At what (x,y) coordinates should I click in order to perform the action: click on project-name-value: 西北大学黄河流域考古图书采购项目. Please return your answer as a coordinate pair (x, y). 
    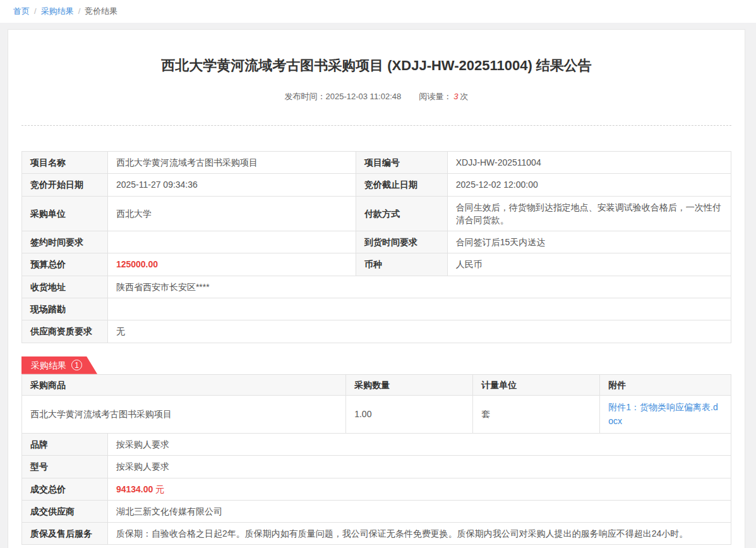
    Looking at the image, I should click on (231, 163).